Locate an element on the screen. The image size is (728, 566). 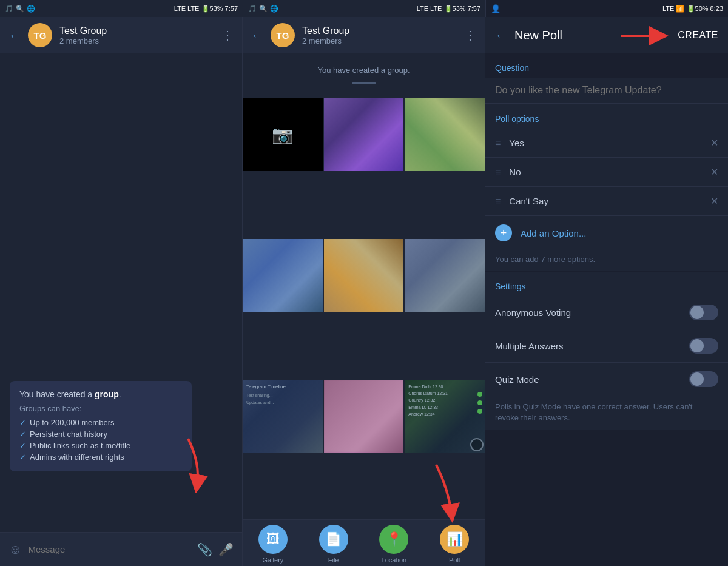
location-icon: 📍 is located at coordinates (394, 539).